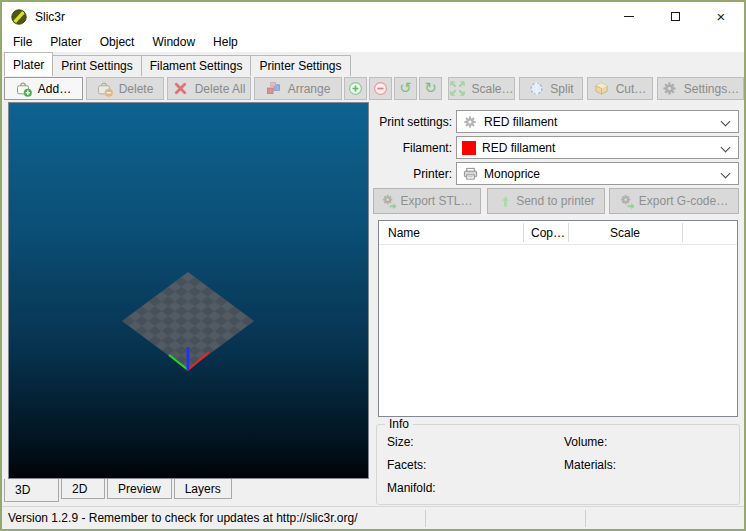  Describe the element at coordinates (586, 442) in the screenshot. I see `info-volume-label: Volume:` at that location.